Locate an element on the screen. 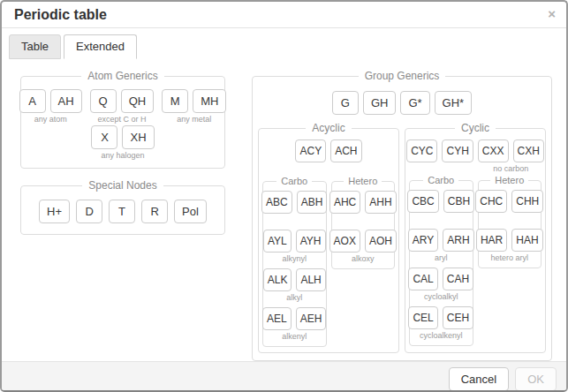  button-caption: aryl is located at coordinates (442, 258).